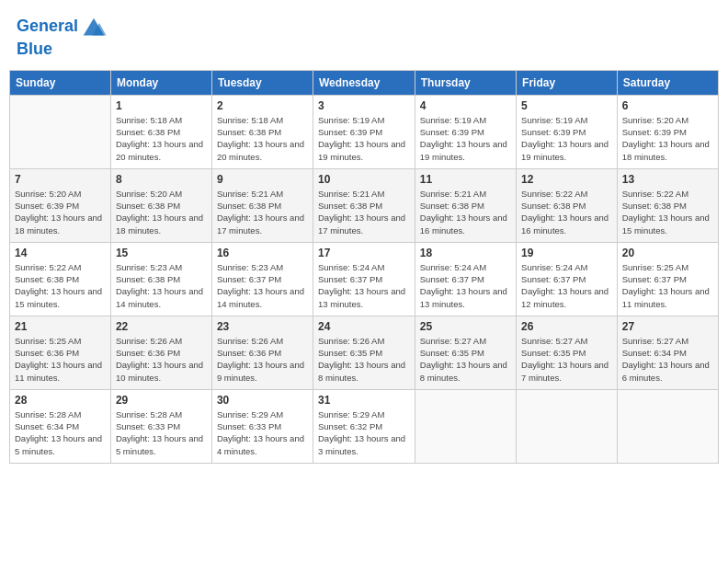 The width and height of the screenshot is (728, 563). Describe the element at coordinates (465, 253) in the screenshot. I see `day-number: 18` at that location.